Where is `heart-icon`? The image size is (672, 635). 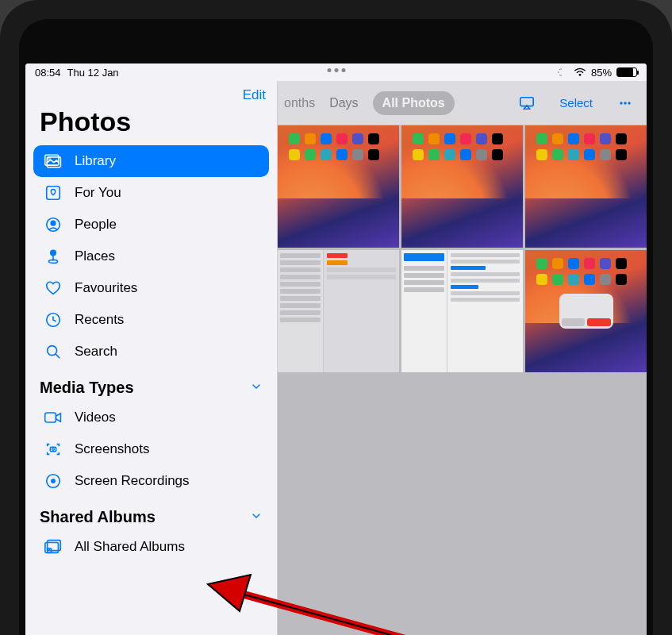 heart-icon is located at coordinates (53, 288).